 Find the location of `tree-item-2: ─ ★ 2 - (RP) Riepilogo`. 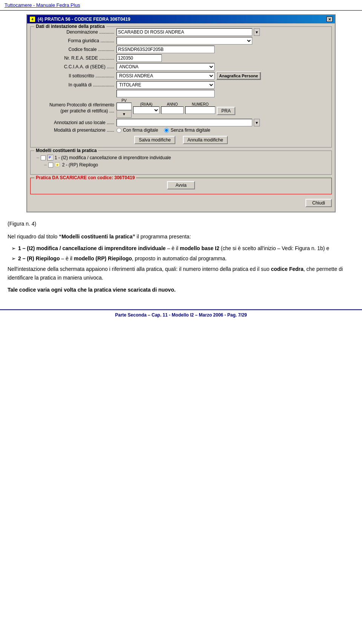

tree-item-2: ─ ★ 2 - (RP) Riepilogo is located at coordinates (181, 165).